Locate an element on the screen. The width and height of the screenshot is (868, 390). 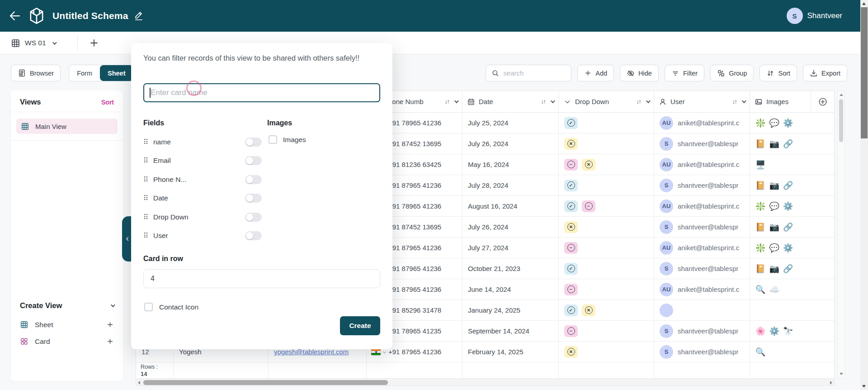
create-option-sheet: Sheet is located at coordinates (67, 325).